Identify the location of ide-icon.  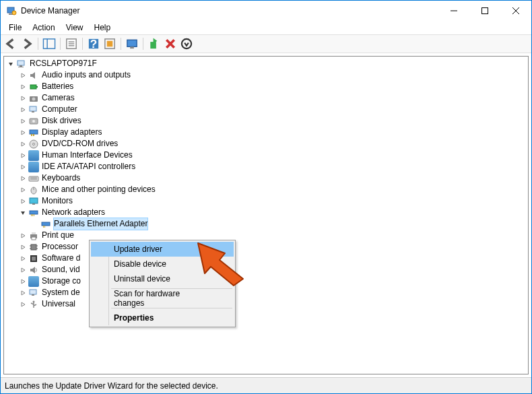
(34, 167).